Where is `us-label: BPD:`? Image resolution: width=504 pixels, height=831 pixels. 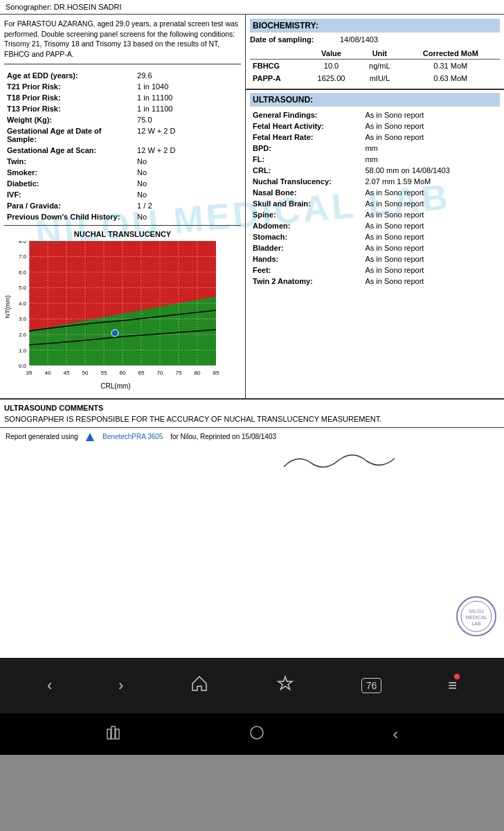 us-label: BPD: is located at coordinates (306, 148).